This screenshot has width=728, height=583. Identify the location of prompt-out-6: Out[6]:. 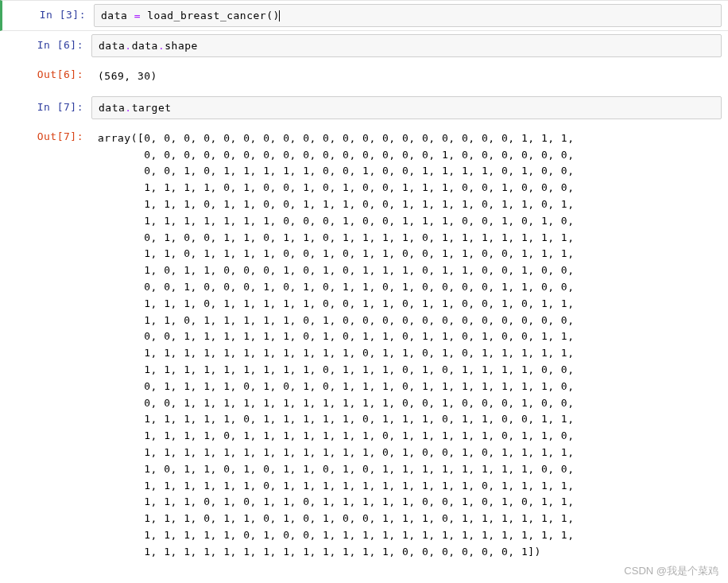
(46, 76).